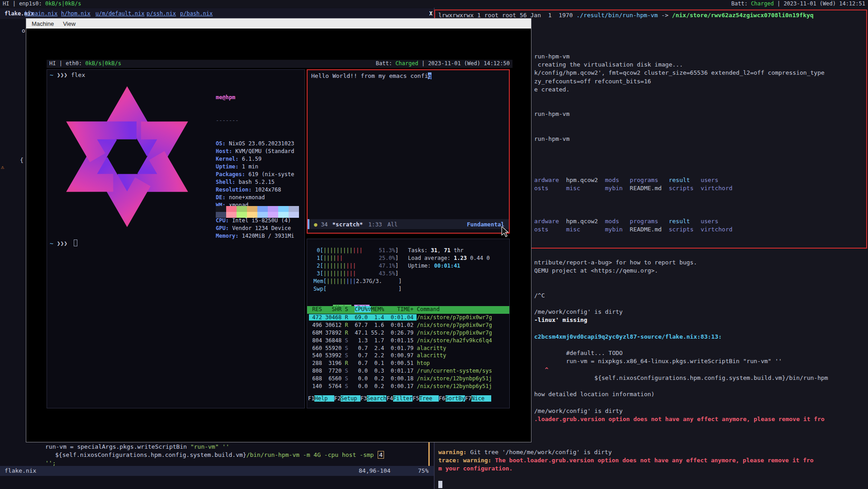  Describe the element at coordinates (327, 363) in the screenshot. I see `text-segment: 288 3196` at that location.